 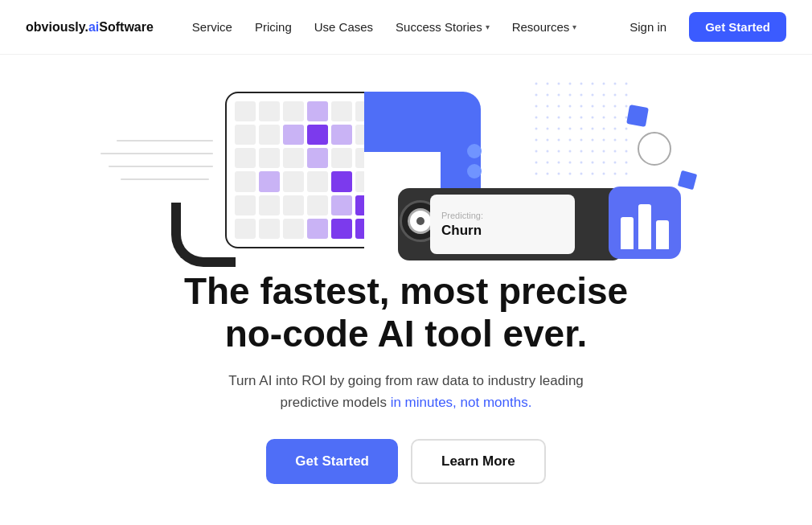 What do you see at coordinates (478, 461) in the screenshot?
I see `learn-more-button: Learn More` at bounding box center [478, 461].